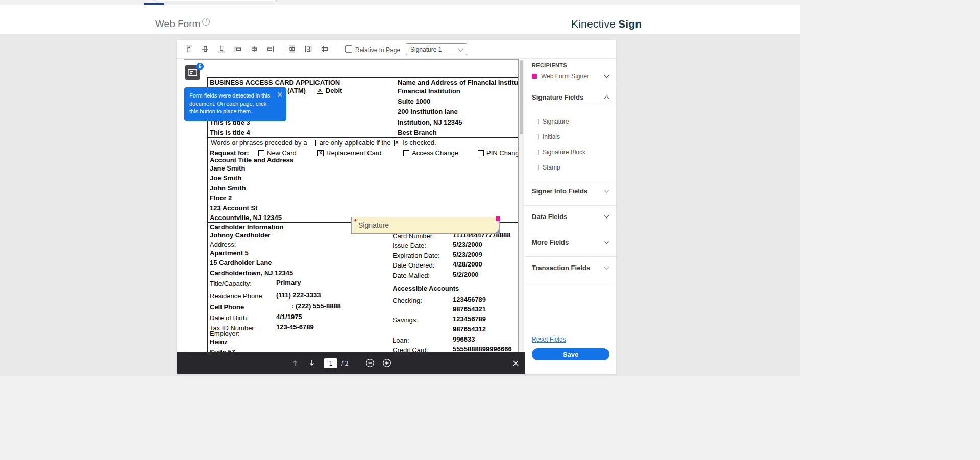 This screenshot has width=980, height=460. Describe the element at coordinates (192, 72) in the screenshot. I see `place-detected-fields-button: 6` at that location.